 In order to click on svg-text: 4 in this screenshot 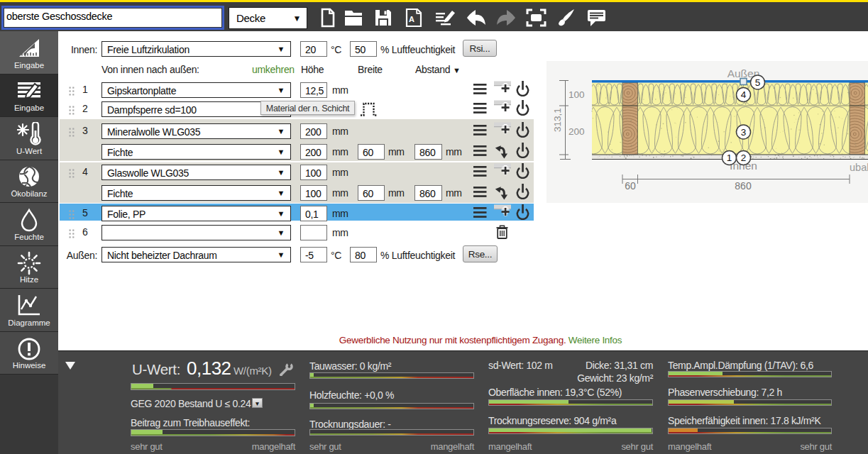, I will do `click(744, 95)`.